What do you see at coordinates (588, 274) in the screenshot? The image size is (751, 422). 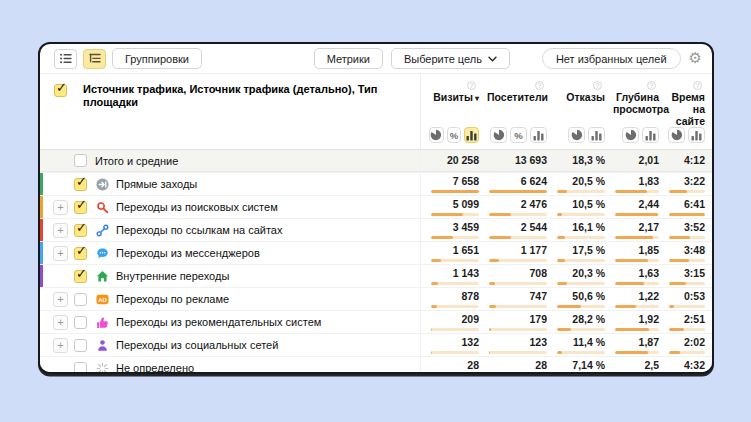 I see `metric-value: 20,3 %` at bounding box center [588, 274].